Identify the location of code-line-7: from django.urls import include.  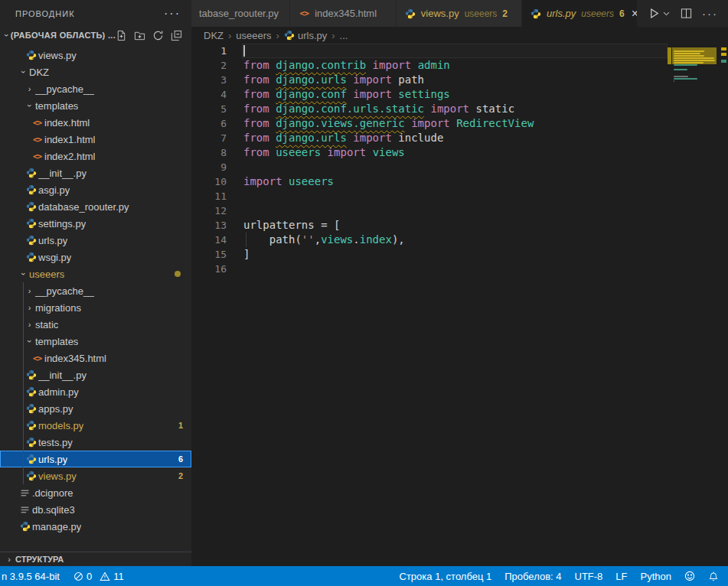
(455, 138).